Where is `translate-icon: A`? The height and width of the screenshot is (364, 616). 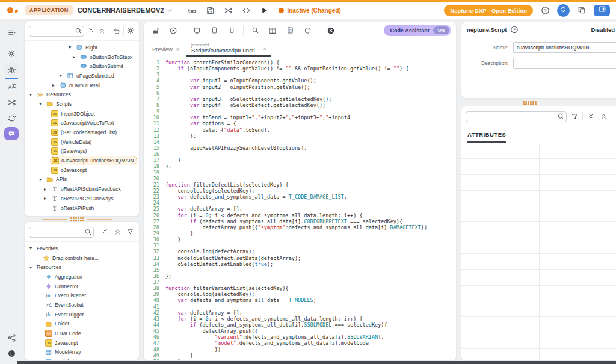
translate-icon: A is located at coordinates (11, 87).